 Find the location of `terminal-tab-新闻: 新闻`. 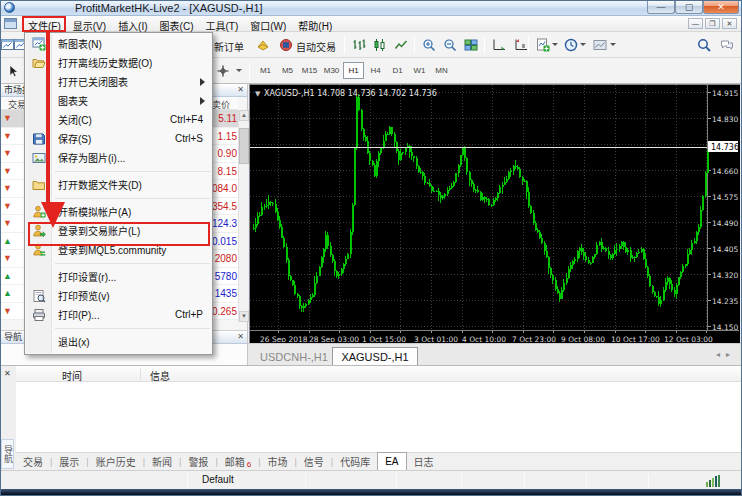

terminal-tab-新闻: 新闻 is located at coordinates (162, 462).